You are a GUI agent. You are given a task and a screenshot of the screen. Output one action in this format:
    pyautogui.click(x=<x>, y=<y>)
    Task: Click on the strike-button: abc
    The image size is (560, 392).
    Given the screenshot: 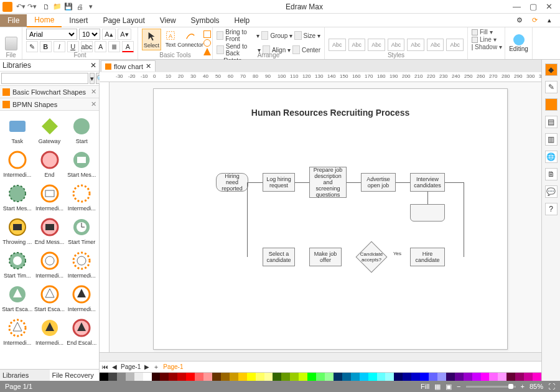 What is the action you would take?
    pyautogui.click(x=87, y=47)
    